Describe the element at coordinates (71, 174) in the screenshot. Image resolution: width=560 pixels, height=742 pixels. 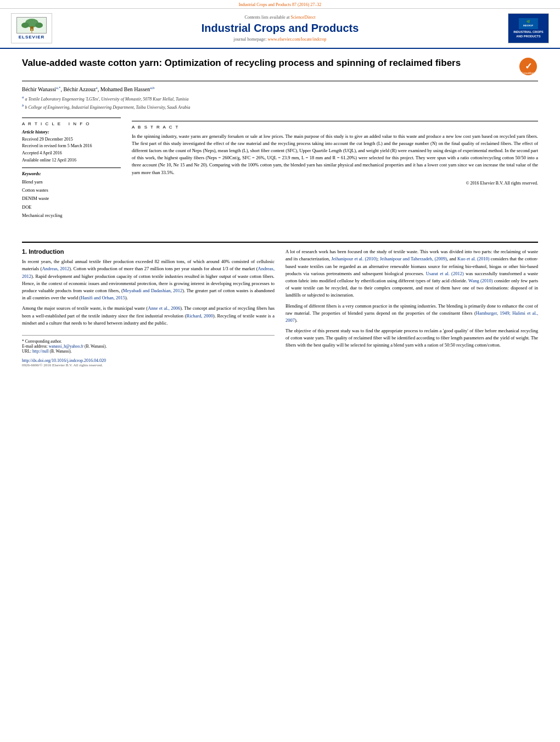
I see `keywords-label: Keywords:` at that location.